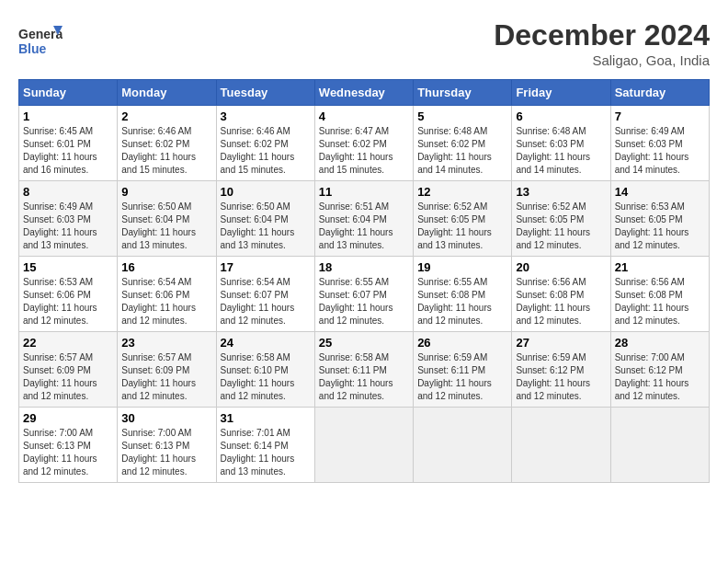 The image size is (728, 563). What do you see at coordinates (364, 219) in the screenshot?
I see `calendar-cell: 11 Sunrise: 6:51 AM Sunset: 6:04 PM Dayl…` at bounding box center [364, 219].